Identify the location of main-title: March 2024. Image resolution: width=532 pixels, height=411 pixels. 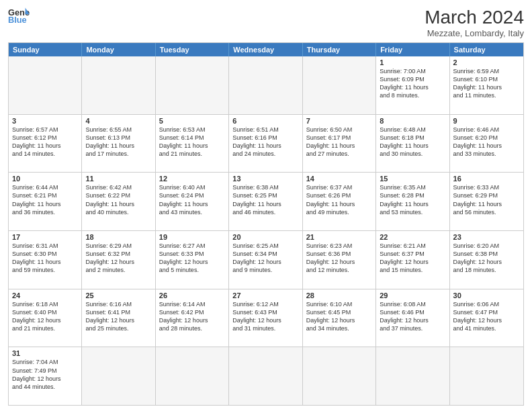
(474, 17).